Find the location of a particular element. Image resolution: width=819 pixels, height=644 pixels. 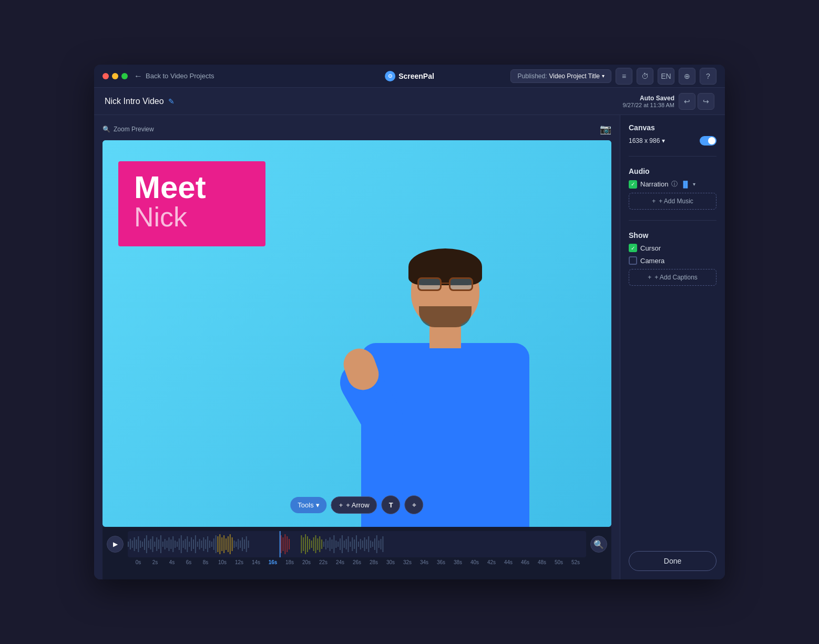

person-glasses is located at coordinates (445, 285).